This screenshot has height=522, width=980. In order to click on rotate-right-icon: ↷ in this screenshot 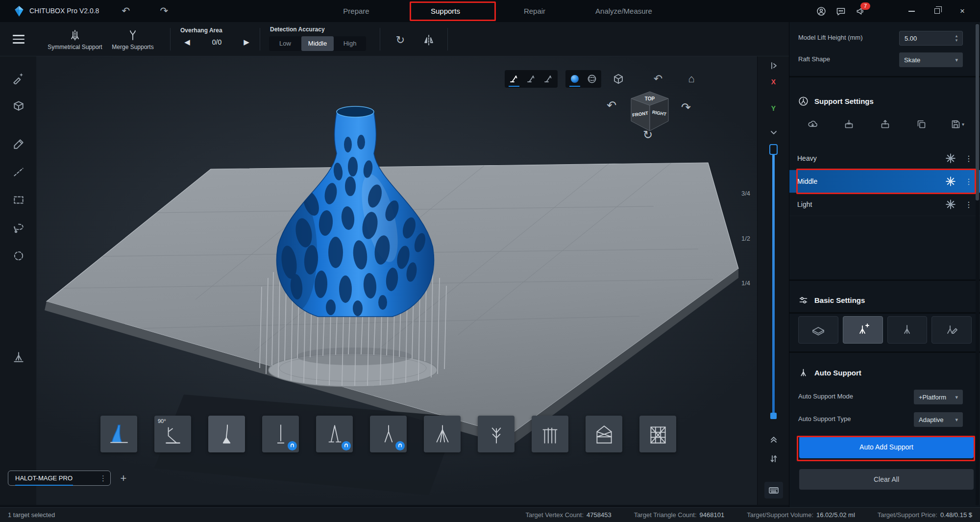, I will do `click(686, 107)`.